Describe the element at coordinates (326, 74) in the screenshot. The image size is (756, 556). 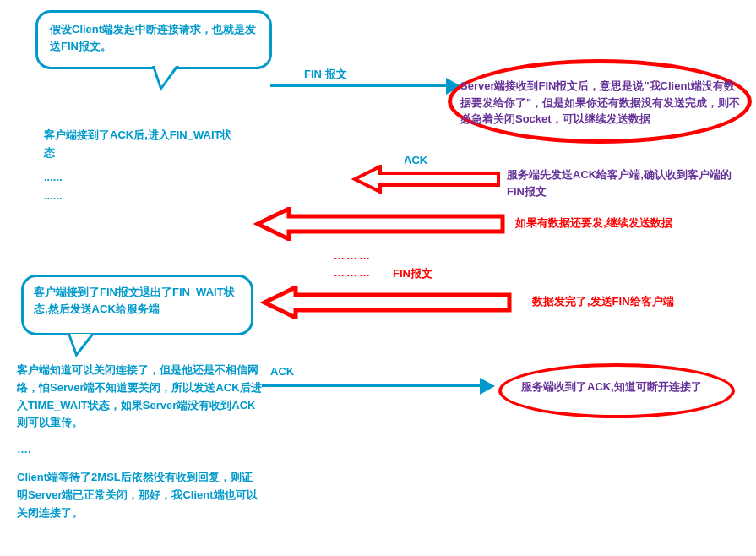
I see `fin-label: FIN 报文` at that location.